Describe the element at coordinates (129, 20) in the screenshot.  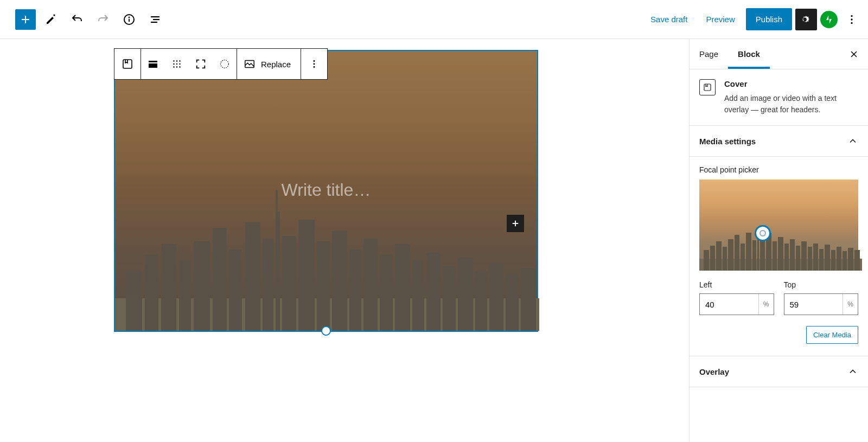
I see `info-button` at that location.